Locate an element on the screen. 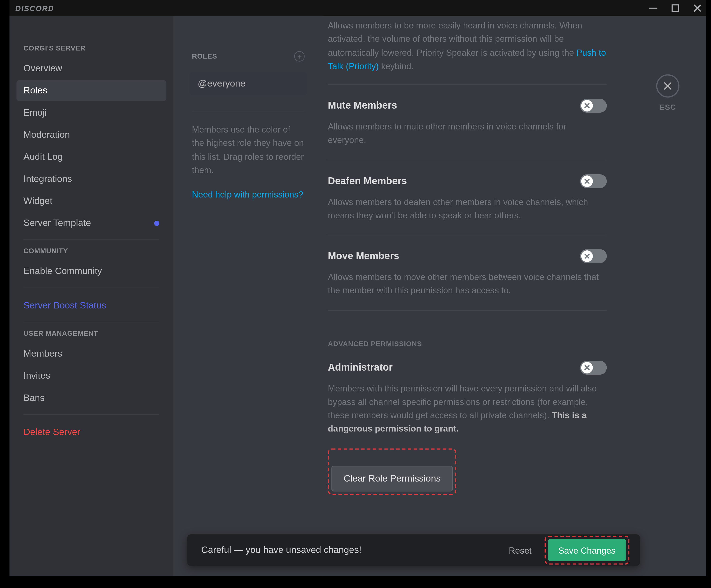 Image resolution: width=711 pixels, height=588 pixels. sidebar-item-label: Overview is located at coordinates (43, 68).